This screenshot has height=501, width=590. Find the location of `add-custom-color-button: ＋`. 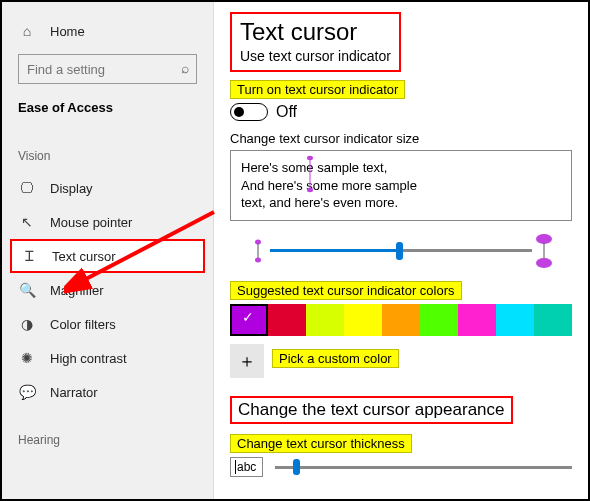

add-custom-color-button: ＋ is located at coordinates (247, 361).